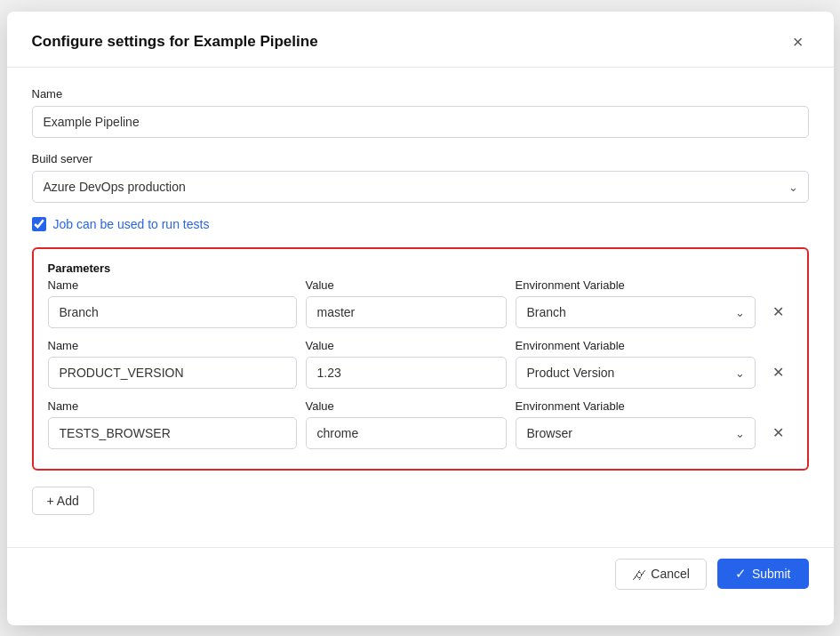 The width and height of the screenshot is (840, 636). I want to click on param-name-col-header: Name, so click(172, 285).